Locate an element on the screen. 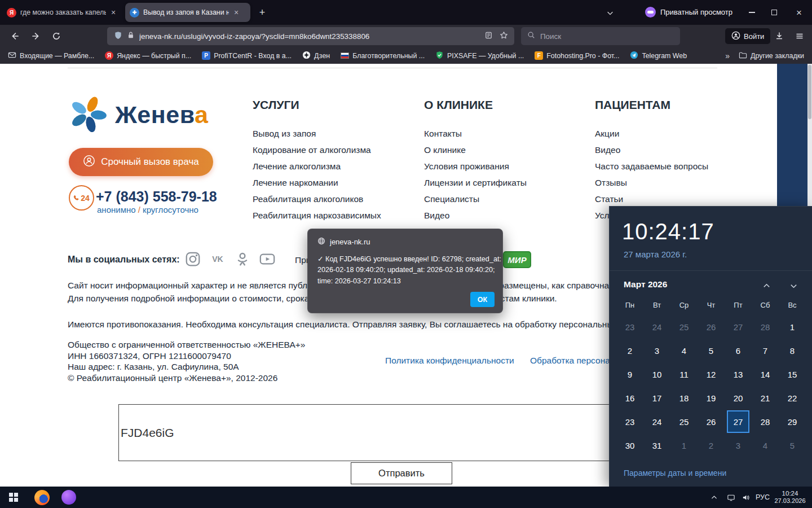  alert-ok-button: ОК is located at coordinates (483, 299).